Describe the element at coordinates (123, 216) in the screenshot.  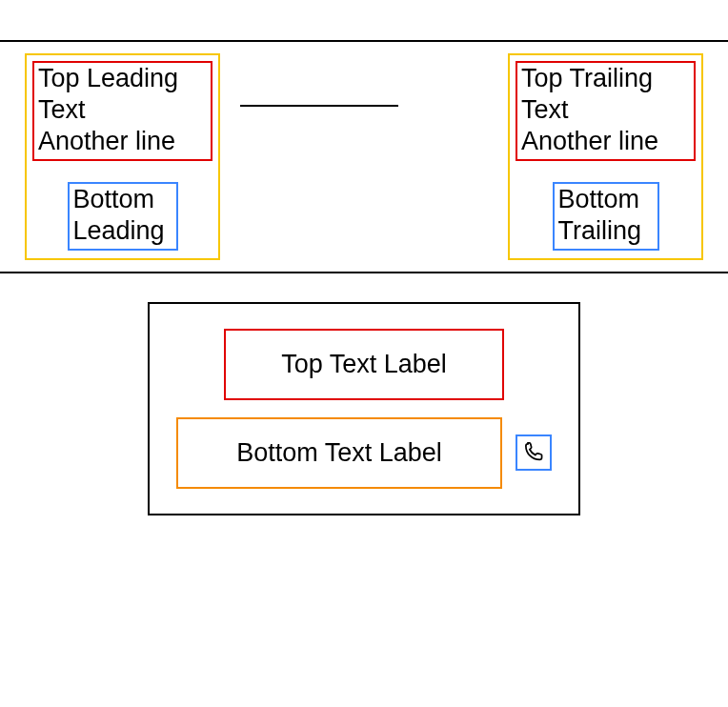
I see `bottom-leading-text-box: Bottom Leading` at that location.